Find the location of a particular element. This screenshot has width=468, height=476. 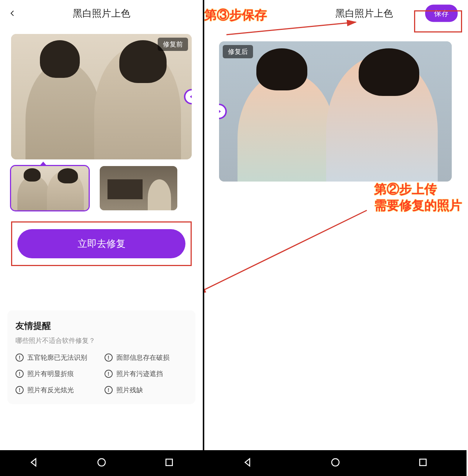

thumbnail-row is located at coordinates (101, 188).